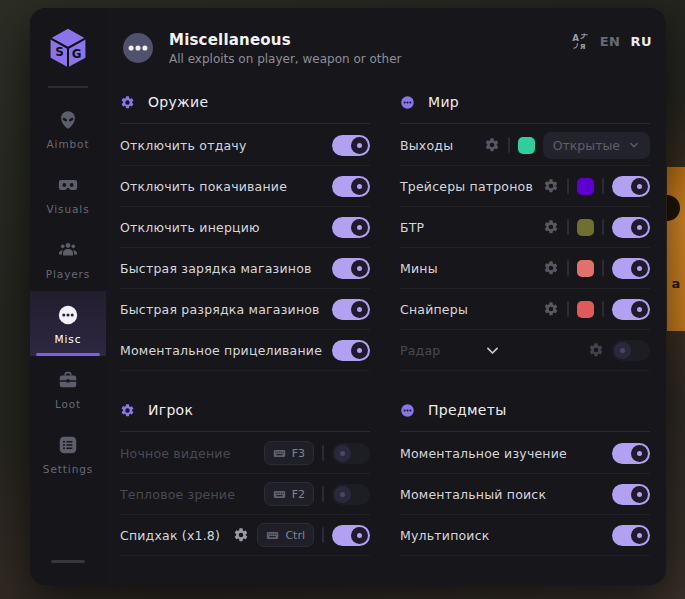 Image resolution: width=685 pixels, height=599 pixels. What do you see at coordinates (596, 146) in the screenshot?
I see `dropdown-select: Открытые` at bounding box center [596, 146].